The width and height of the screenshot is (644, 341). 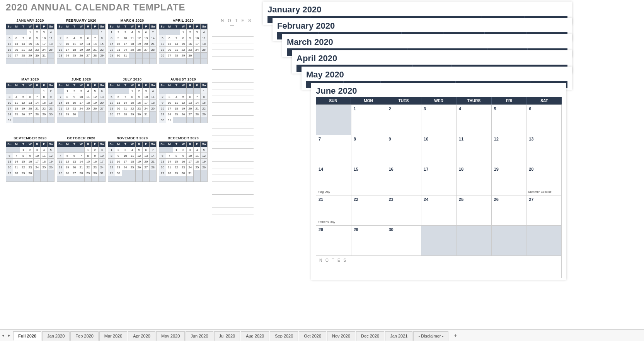 I want to click on sheet-tab: - Disclaimer -, so click(x=431, y=336).